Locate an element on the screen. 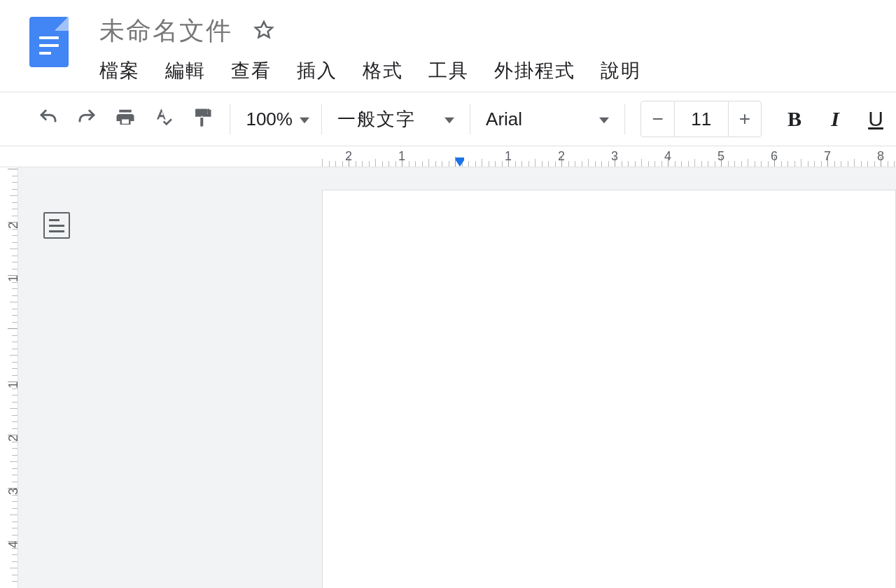 The width and height of the screenshot is (896, 588). ruler-number: 7 is located at coordinates (827, 157).